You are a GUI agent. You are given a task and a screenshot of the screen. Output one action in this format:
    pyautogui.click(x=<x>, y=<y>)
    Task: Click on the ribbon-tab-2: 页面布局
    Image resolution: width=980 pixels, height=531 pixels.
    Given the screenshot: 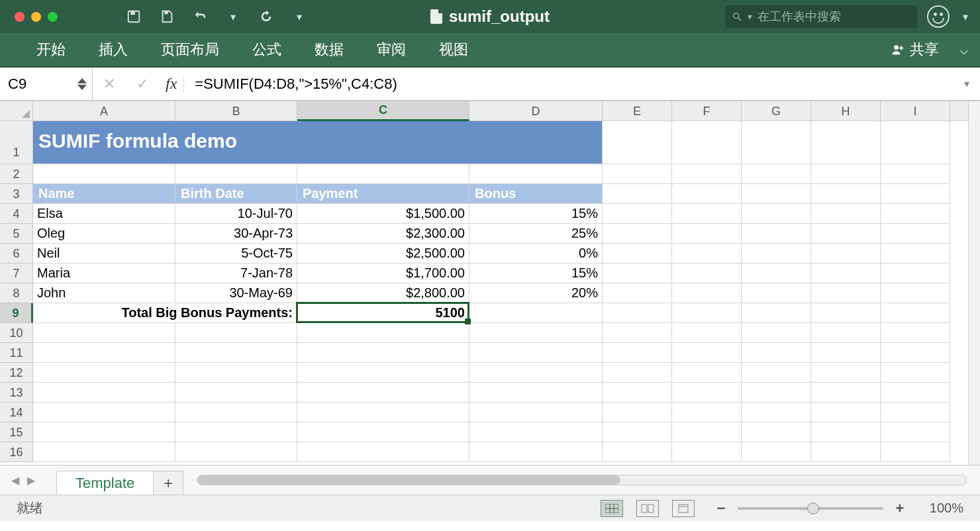 What is the action you would take?
    pyautogui.click(x=190, y=50)
    